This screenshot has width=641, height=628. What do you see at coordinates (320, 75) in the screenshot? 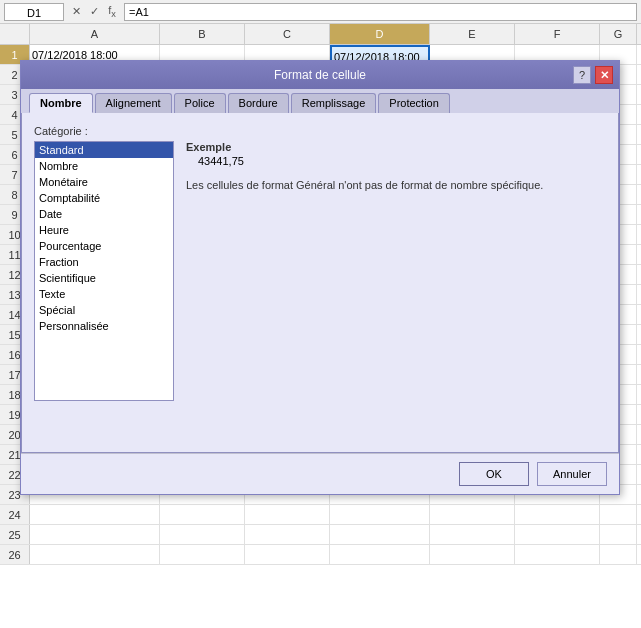
I see `dialog-title: Format de cellule` at bounding box center [320, 75].